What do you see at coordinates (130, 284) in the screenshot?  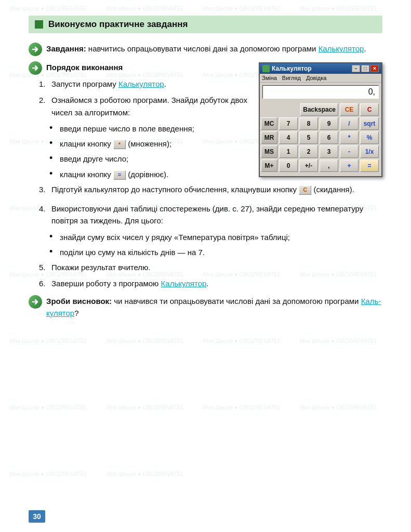 I see `step-6-text: Заверши роботу з програмою Калькулятор.` at bounding box center [130, 284].